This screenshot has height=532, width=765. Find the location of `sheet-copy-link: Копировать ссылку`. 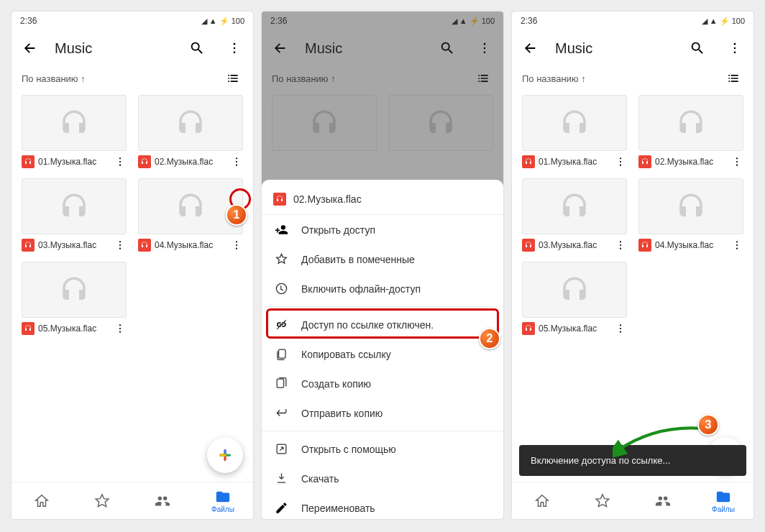

sheet-copy-link: Копировать ссылку is located at coordinates (382, 354).